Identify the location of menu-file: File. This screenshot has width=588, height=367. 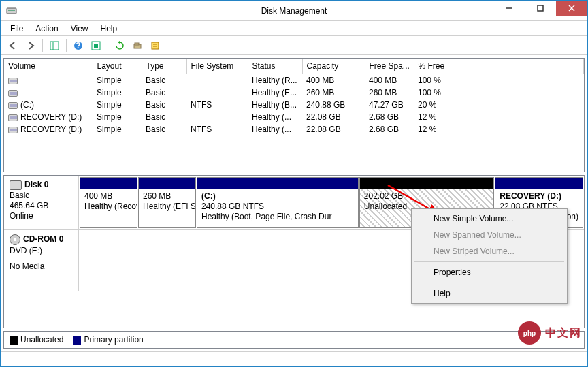
(16, 29).